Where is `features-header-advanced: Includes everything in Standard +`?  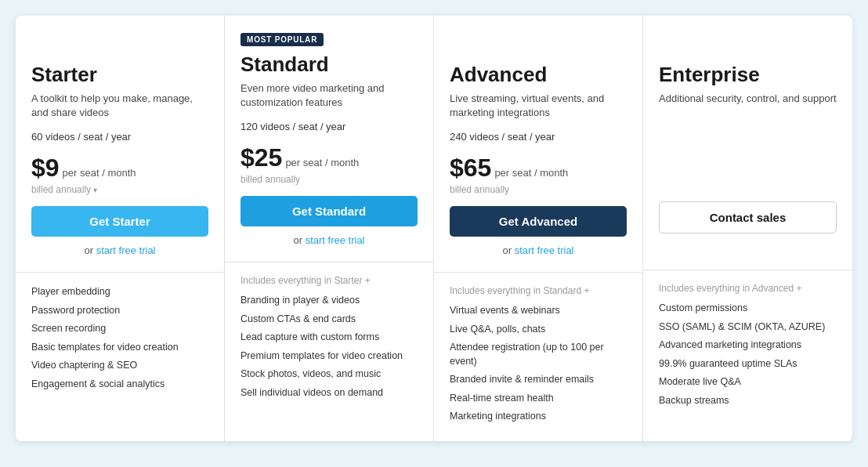 features-header-advanced: Includes everything in Standard + is located at coordinates (538, 291).